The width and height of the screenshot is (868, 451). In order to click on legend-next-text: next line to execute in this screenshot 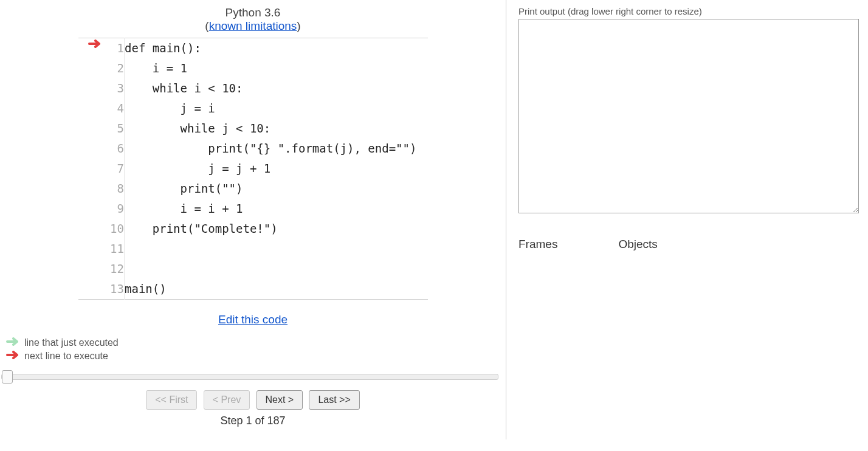, I will do `click(66, 356)`.